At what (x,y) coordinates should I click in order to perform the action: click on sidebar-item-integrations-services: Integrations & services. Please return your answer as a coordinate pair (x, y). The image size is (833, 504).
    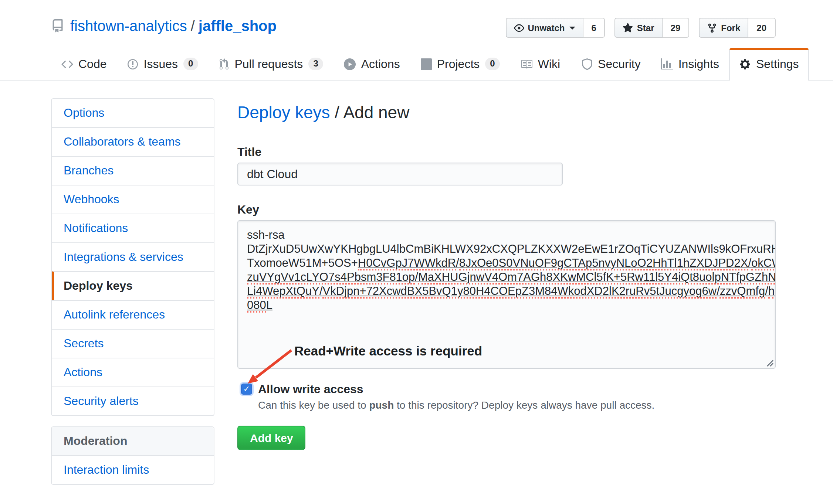
    Looking at the image, I should click on (133, 257).